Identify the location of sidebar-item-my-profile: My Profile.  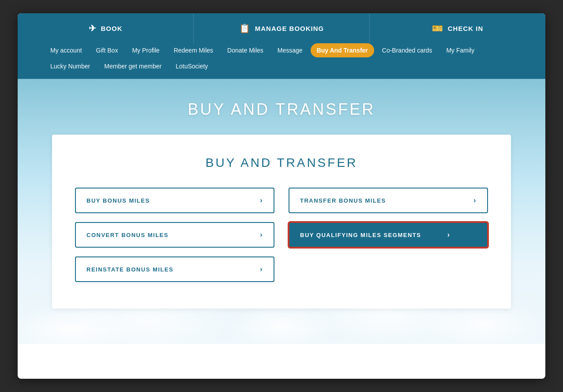
(146, 50).